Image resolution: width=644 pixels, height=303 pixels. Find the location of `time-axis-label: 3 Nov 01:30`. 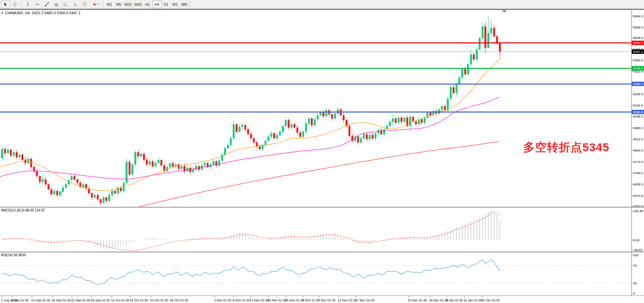

time-axis-label: 3 Nov 01:30 is located at coordinates (223, 300).